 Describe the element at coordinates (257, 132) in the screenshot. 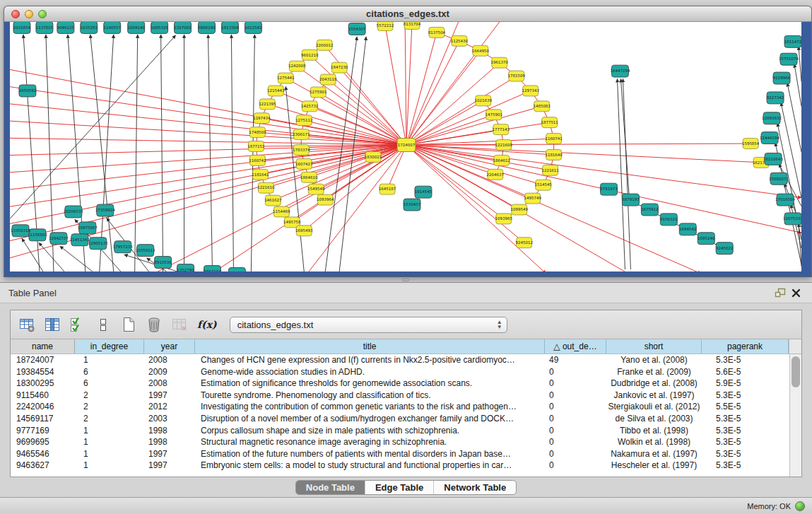

I see `graph-node-label: 1748508` at that location.